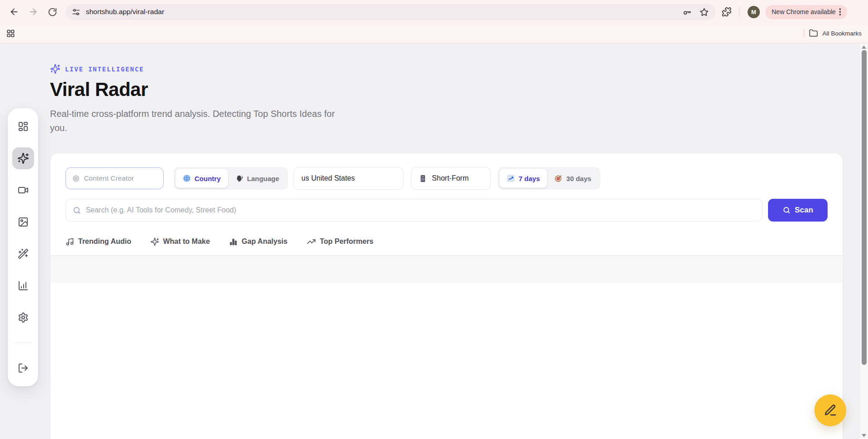 The width and height of the screenshot is (868, 439). What do you see at coordinates (202, 178) in the screenshot?
I see `geo-toggle-country: Country` at bounding box center [202, 178].